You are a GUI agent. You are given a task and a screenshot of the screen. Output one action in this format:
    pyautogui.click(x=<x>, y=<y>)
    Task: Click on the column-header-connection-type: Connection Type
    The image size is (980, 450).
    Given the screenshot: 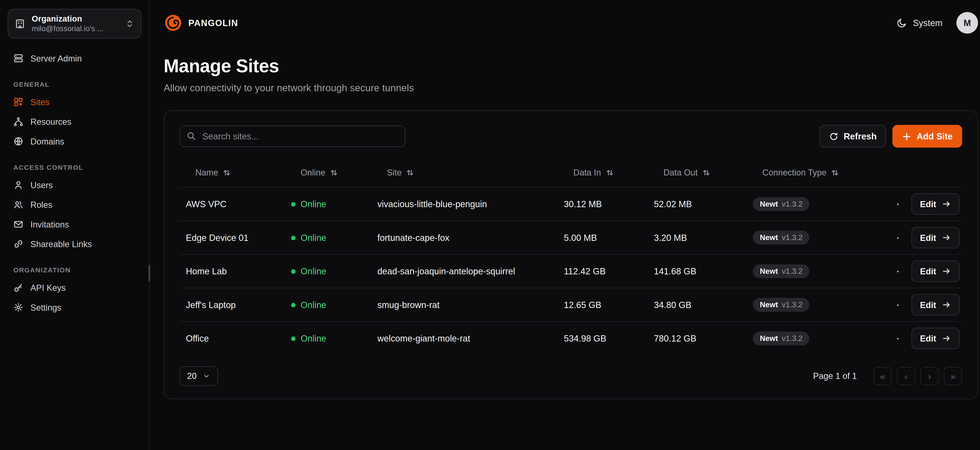 What is the action you would take?
    pyautogui.click(x=821, y=173)
    